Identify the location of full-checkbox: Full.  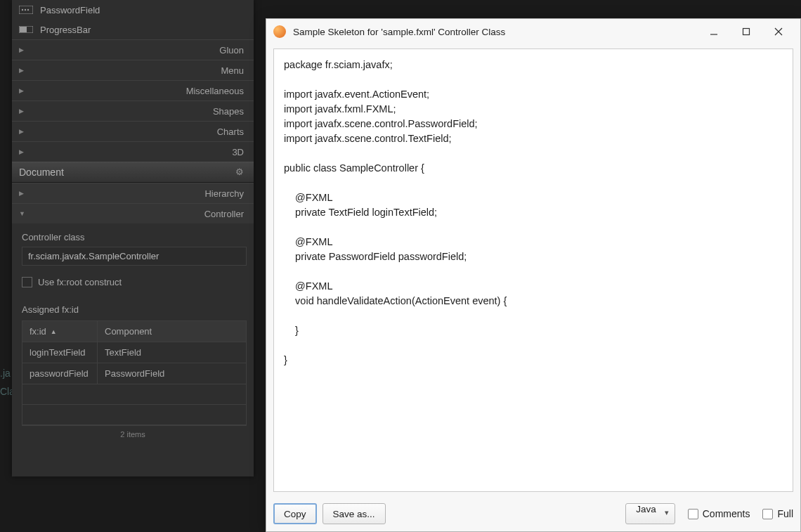
(778, 514).